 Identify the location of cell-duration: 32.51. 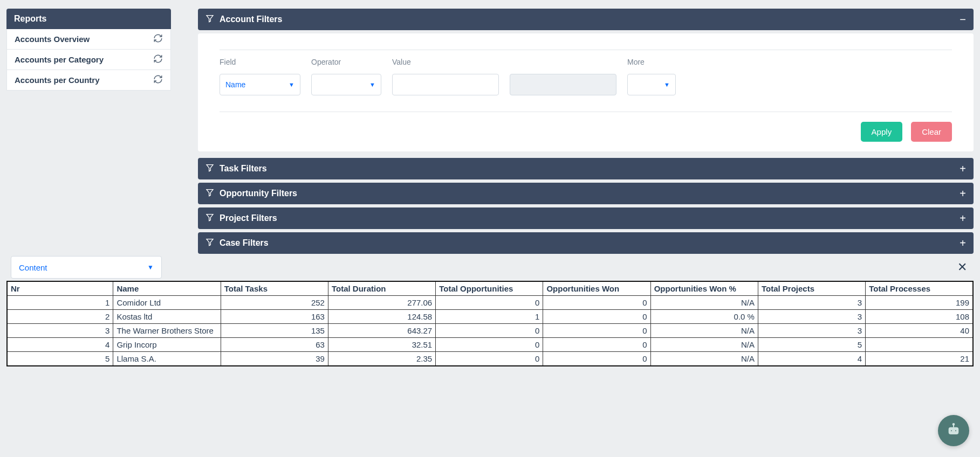
(382, 345).